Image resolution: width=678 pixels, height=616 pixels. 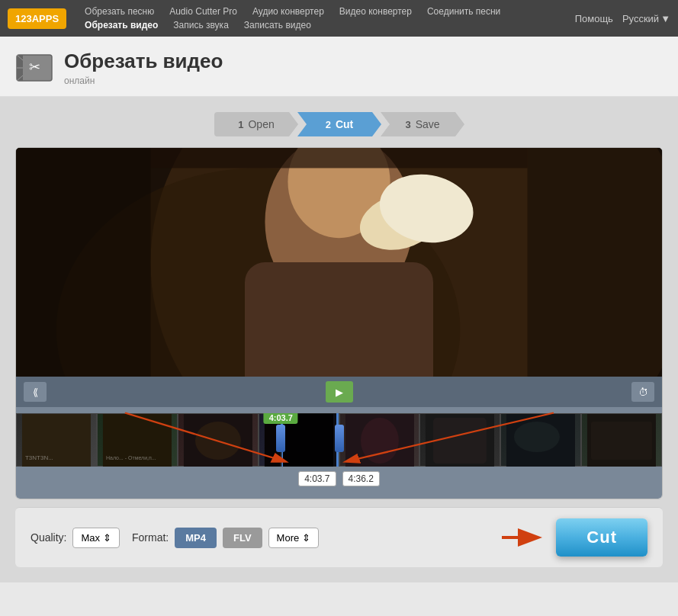 I want to click on handle-end-time: 4:36.2, so click(x=361, y=479).